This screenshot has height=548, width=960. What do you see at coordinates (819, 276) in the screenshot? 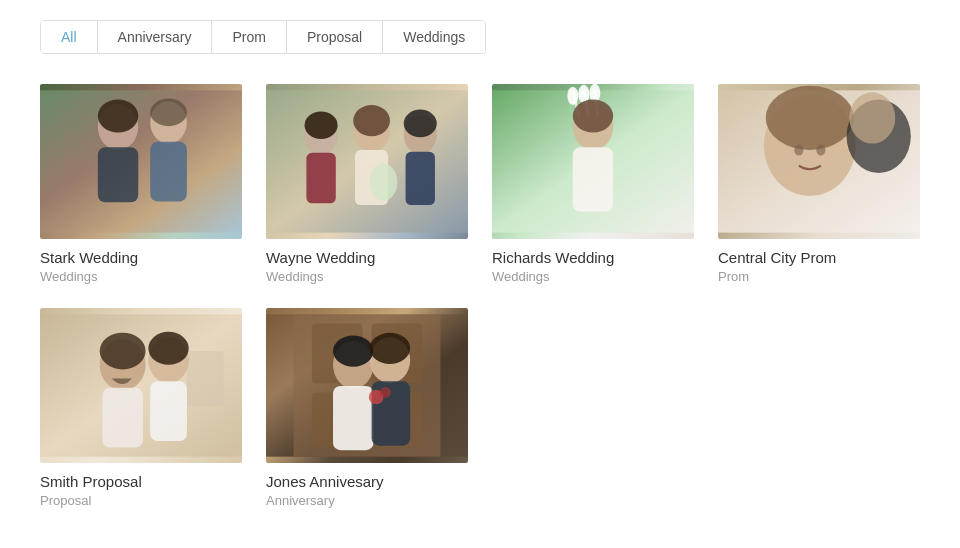
I see `gallery-category-central-city-prom: Prom` at bounding box center [819, 276].